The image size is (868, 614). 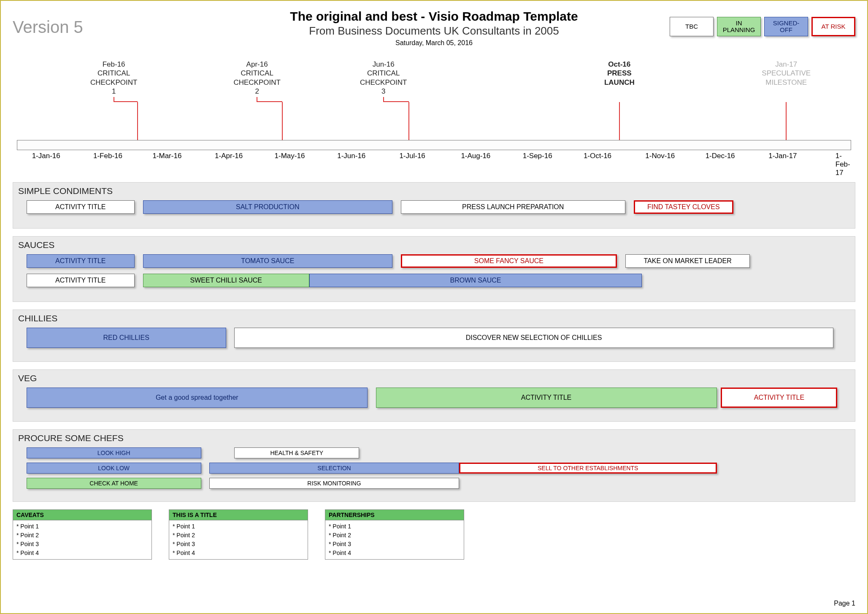 I want to click on activity-bar: SWEET CHILLI SAUCE, so click(x=226, y=280).